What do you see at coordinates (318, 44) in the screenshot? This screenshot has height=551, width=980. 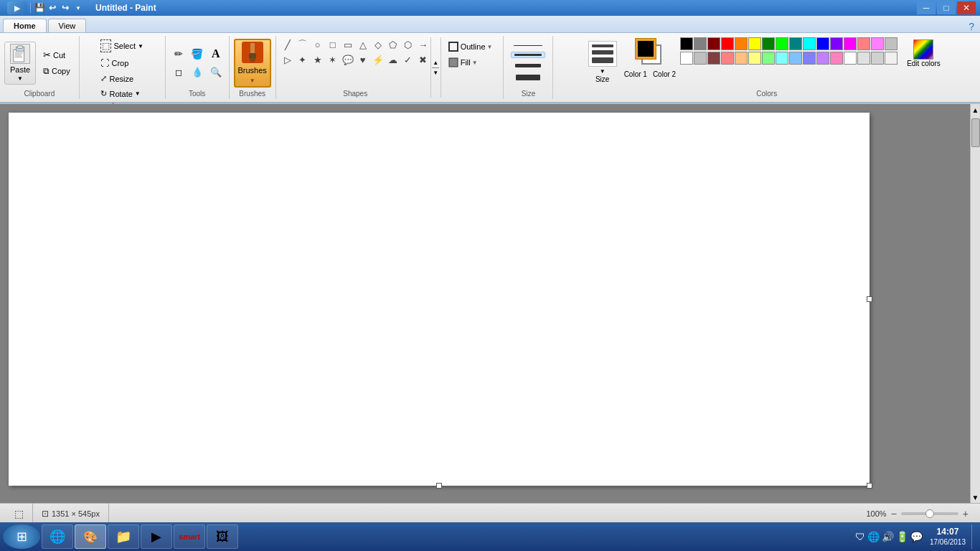 I see `oval-shape: ○` at bounding box center [318, 44].